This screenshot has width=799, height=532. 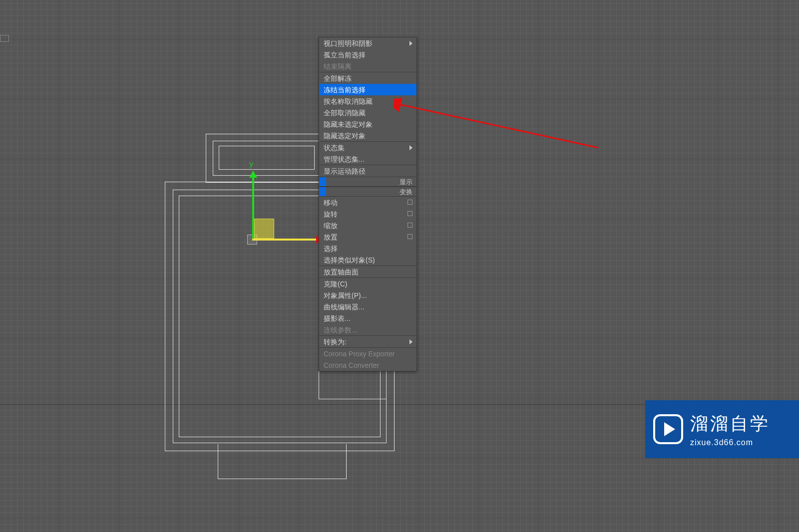 I want to click on menu-item: 显示运动路径, so click(x=368, y=171).